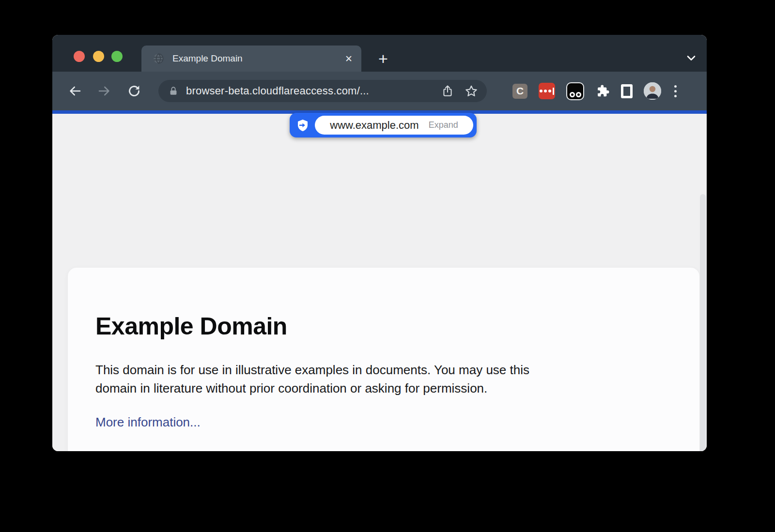 This screenshot has height=532, width=775. Describe the element at coordinates (675, 91) in the screenshot. I see `browser-menu-icon` at that location.